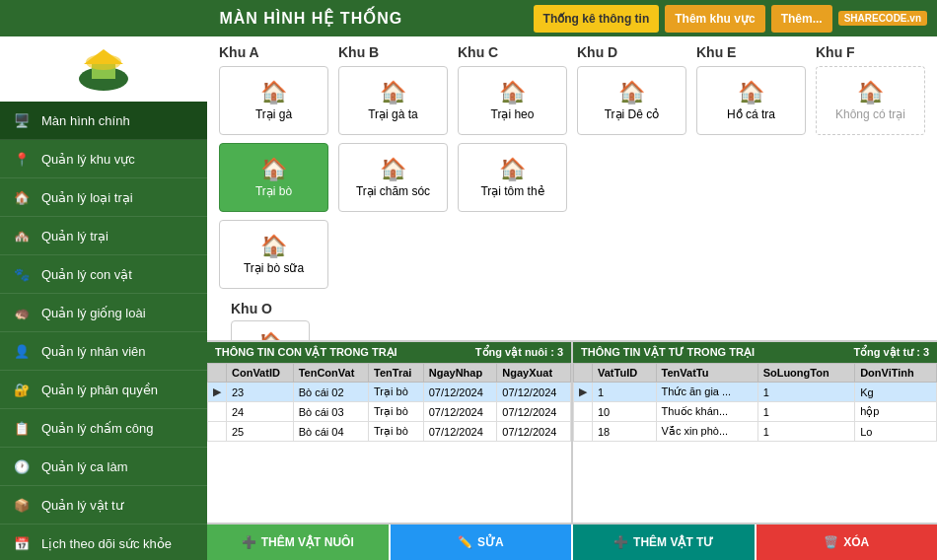 Image resolution: width=937 pixels, height=560 pixels. I want to click on supply-info-panel: THÔNG TIN VẬT TƯ TRONG TRẠI Tổng vật tư …, so click(754, 432).